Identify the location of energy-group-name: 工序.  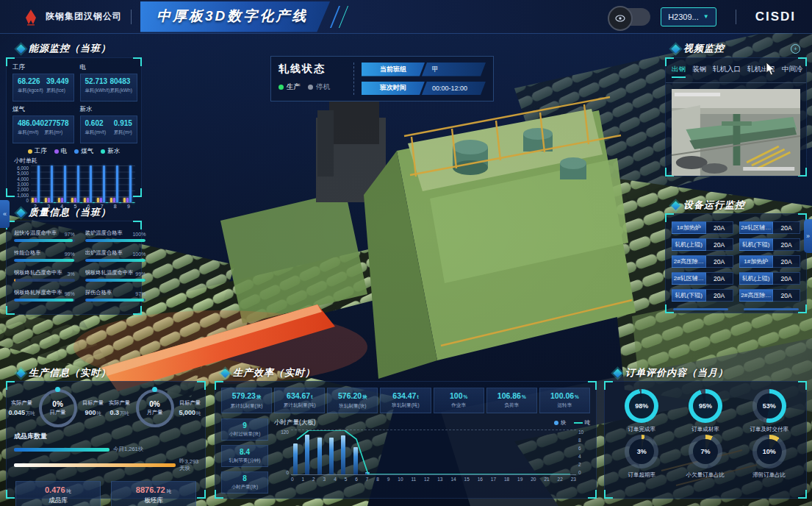
(43, 68).